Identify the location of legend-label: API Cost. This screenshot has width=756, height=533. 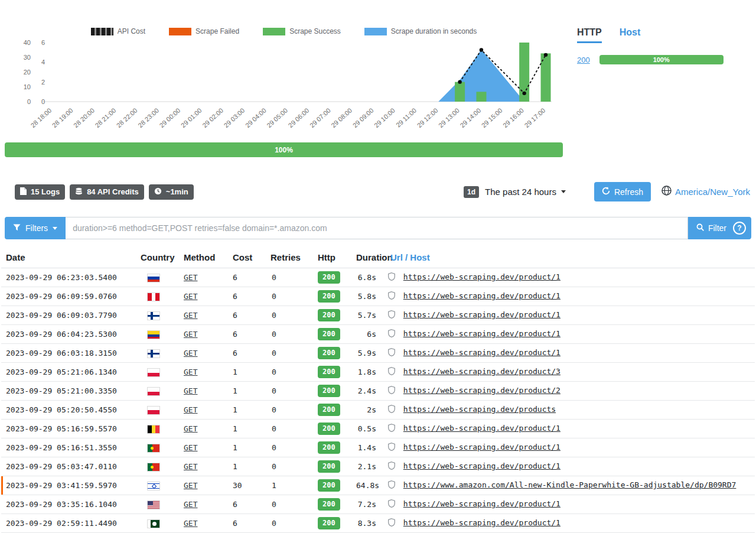
(131, 31).